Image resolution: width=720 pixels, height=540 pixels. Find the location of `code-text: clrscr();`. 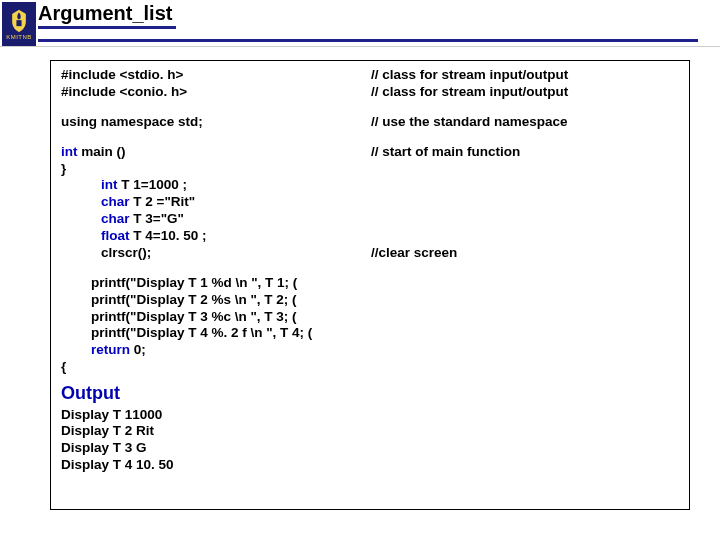

code-text: clrscr(); is located at coordinates (216, 254).